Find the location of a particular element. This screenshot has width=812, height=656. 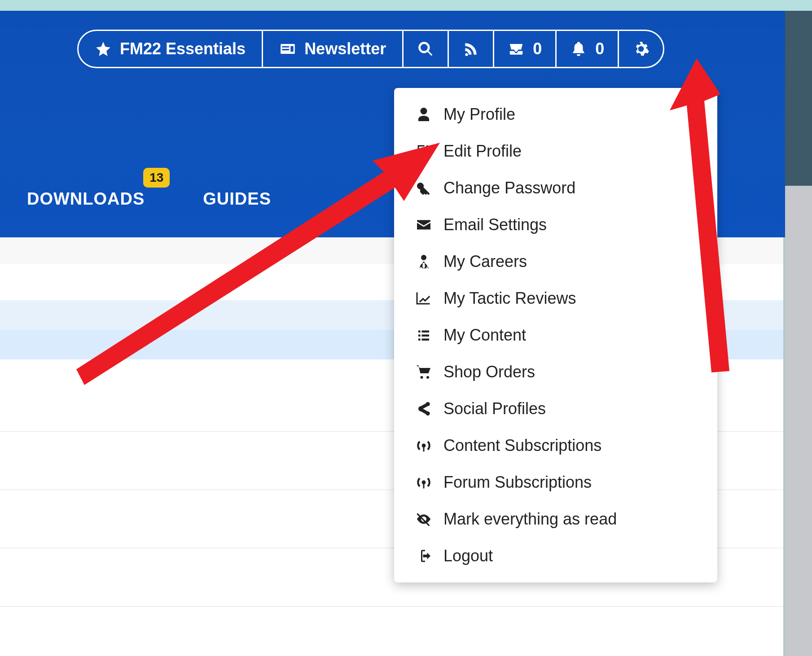

dropdown-item-label: My Careers is located at coordinates (485, 262).